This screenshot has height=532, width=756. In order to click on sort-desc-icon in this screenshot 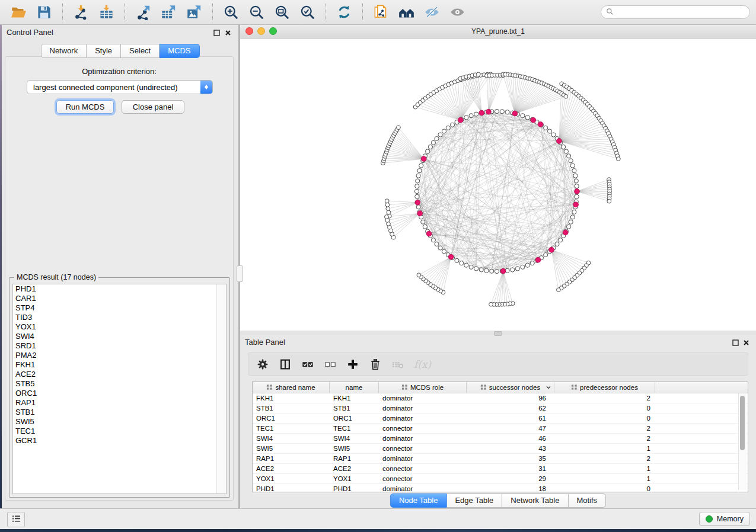, I will do `click(548, 388)`.